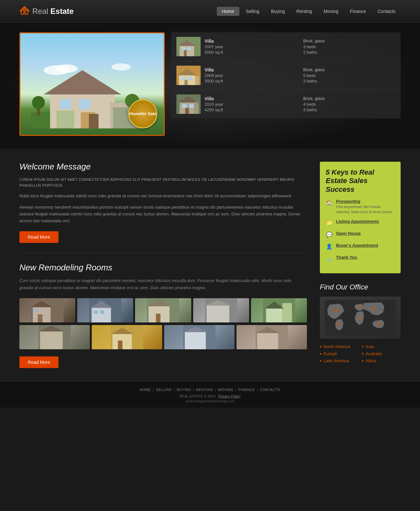 The image size is (420, 511). What do you see at coordinates (365, 201) in the screenshot?
I see `prospecting-link: Prospecting` at bounding box center [365, 201].